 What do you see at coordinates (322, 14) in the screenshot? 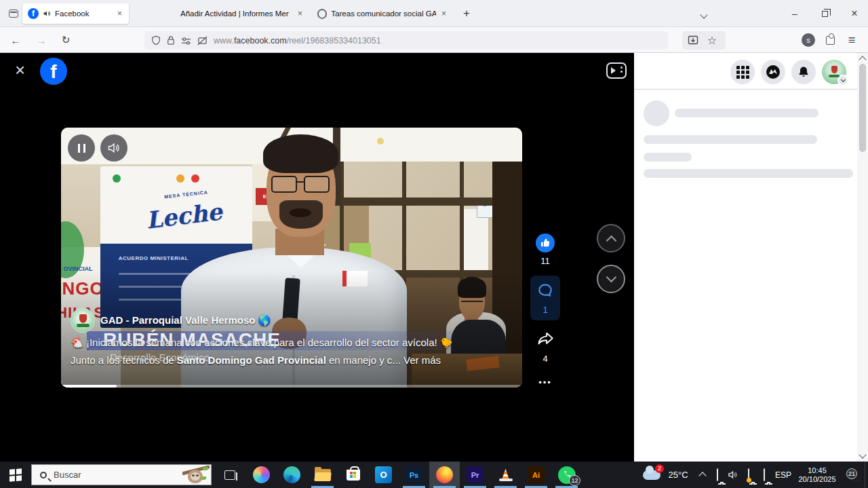
I see `chatgpt-favicon` at bounding box center [322, 14].